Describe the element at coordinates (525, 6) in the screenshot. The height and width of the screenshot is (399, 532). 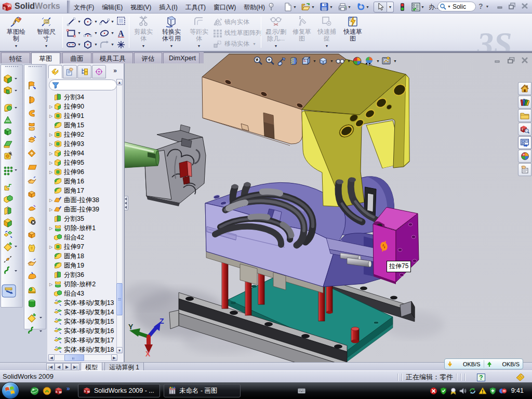
I see `close-icon` at that location.